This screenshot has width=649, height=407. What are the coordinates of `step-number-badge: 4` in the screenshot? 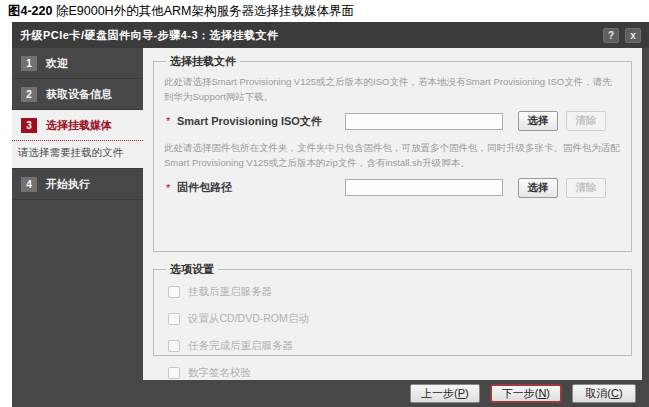 It's located at (29, 184).